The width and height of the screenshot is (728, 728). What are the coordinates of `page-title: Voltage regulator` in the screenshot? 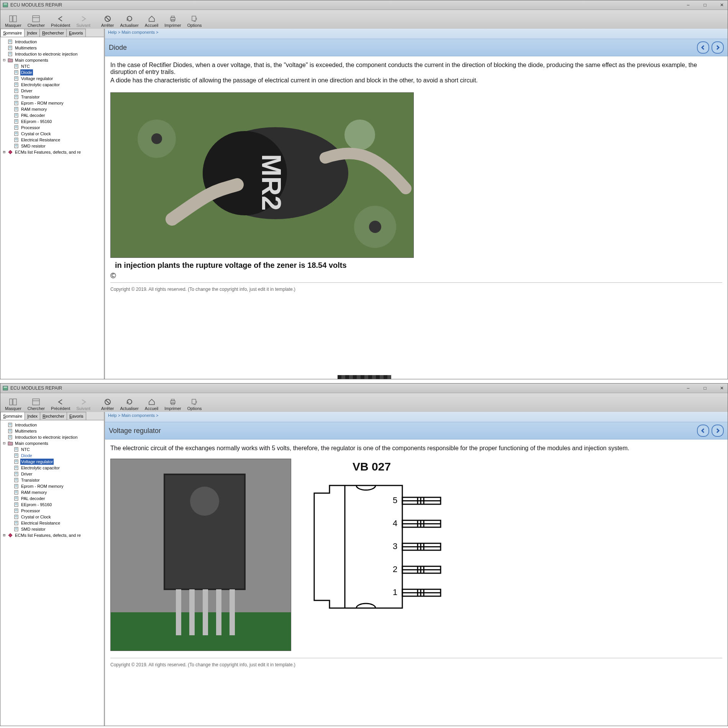 It's located at (402, 431).